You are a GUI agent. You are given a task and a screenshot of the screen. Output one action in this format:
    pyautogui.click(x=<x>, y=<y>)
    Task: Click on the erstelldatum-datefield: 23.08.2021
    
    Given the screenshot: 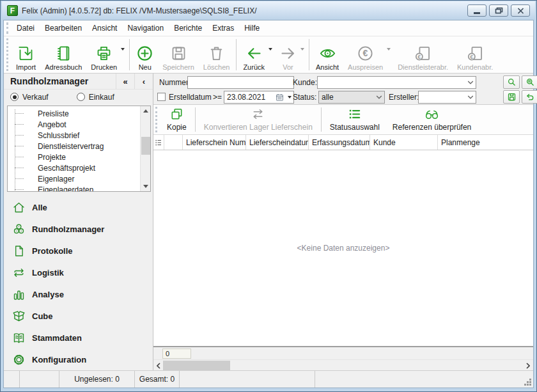 What is the action you would take?
    pyautogui.click(x=259, y=97)
    